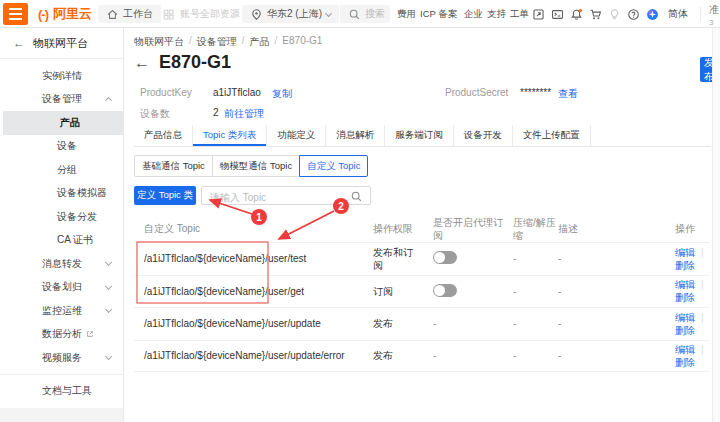  I want to click on aliyun-logo-icon: (-), so click(43, 14).